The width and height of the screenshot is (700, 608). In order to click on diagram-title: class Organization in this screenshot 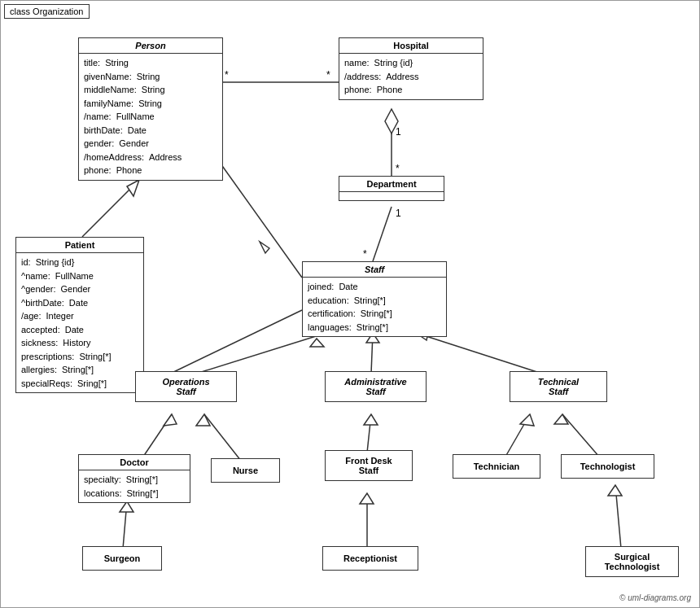, I will do `click(47, 11)`.